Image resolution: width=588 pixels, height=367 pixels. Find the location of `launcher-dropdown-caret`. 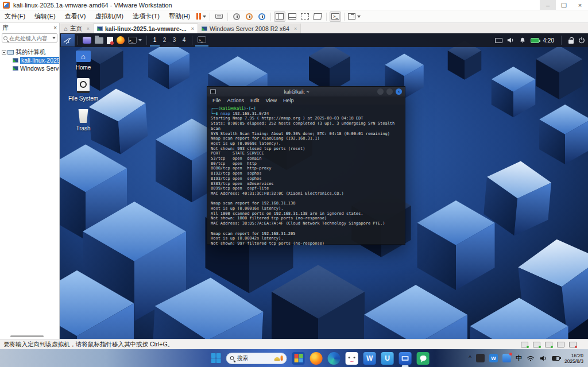

launcher-dropdown-caret is located at coordinates (140, 40).